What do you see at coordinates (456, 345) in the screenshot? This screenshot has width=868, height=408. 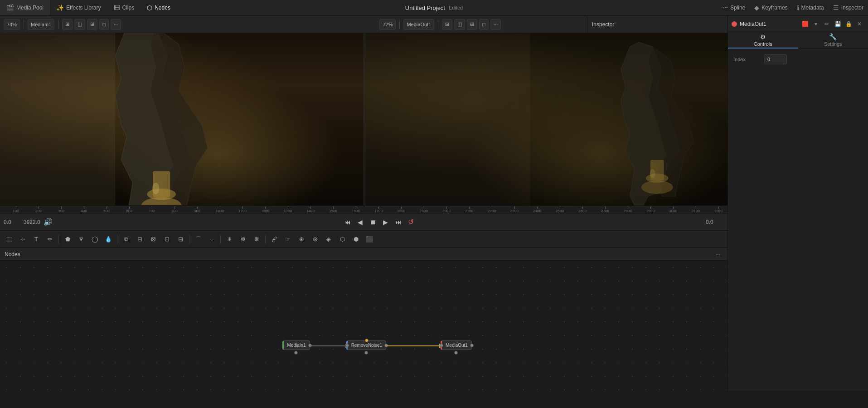 I see `node-box-media-out: MediaOut1` at bounding box center [456, 345].